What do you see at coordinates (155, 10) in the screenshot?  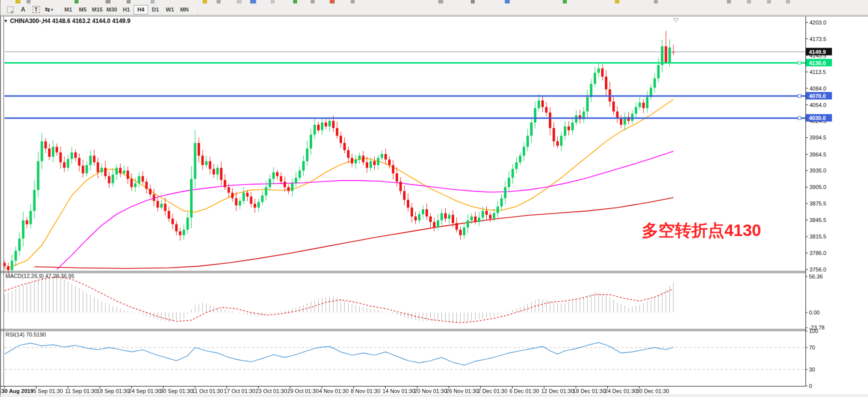 I see `timeframe-button-D1: D1` at bounding box center [155, 10].